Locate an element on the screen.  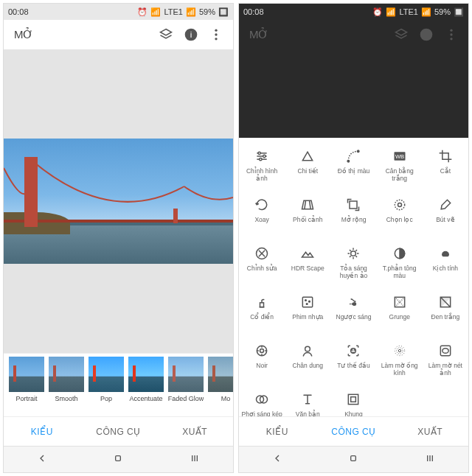
tool-label: Làm mờ ống kính is located at coordinates (400, 370).